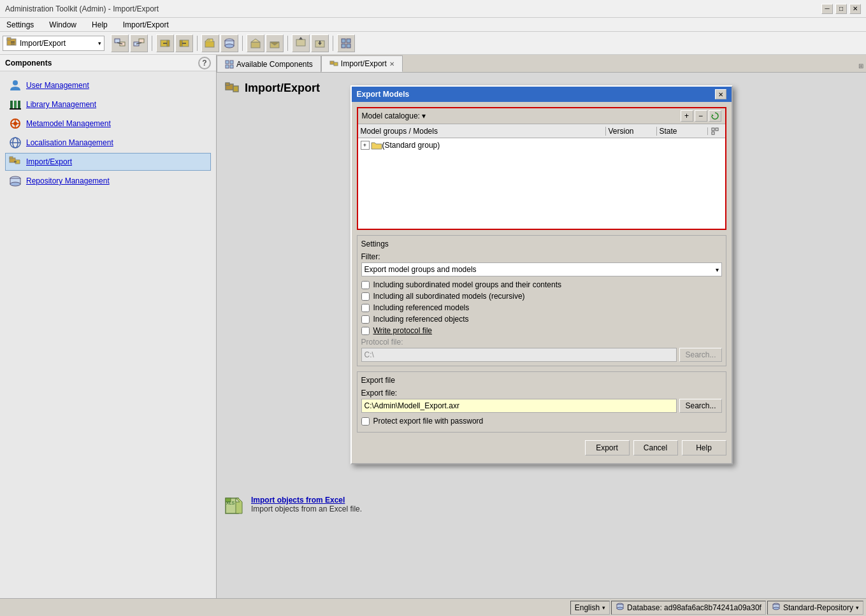  Describe the element at coordinates (542, 145) in the screenshot. I see `row-content: + (Standard group)` at that location.